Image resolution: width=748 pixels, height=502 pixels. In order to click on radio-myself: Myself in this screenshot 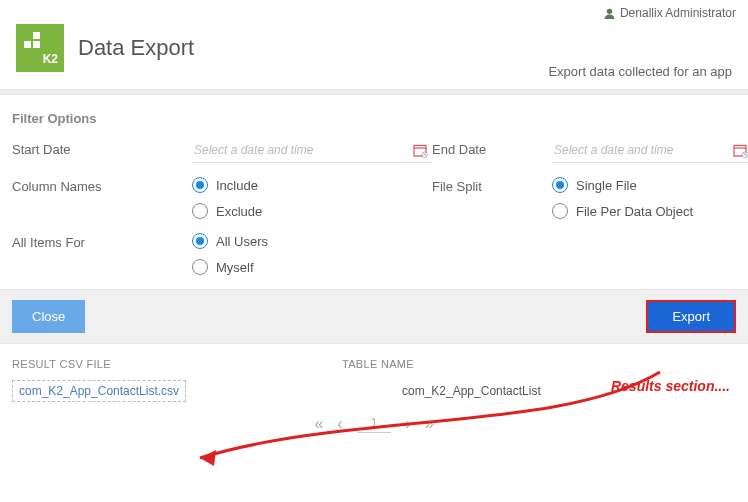, I will do `click(312, 267)`.